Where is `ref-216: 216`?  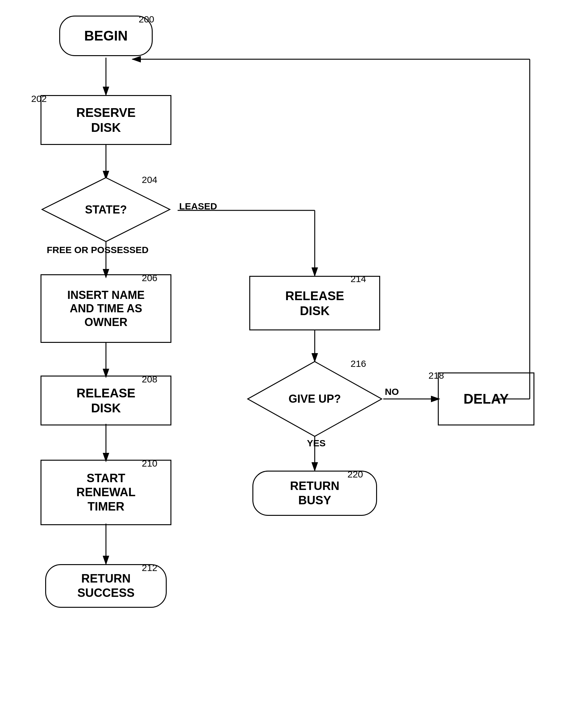
ref-216: 216 is located at coordinates (358, 364).